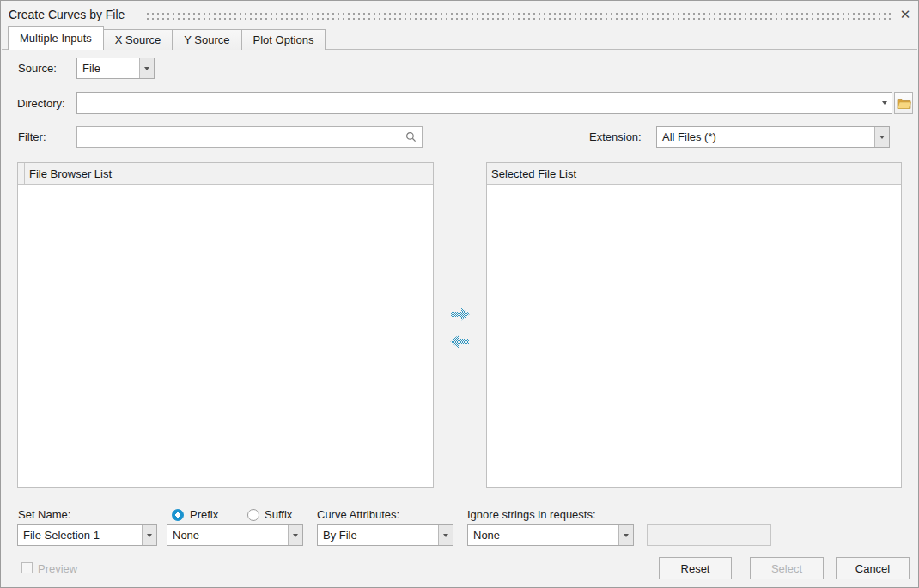  I want to click on arrow-left-icon, so click(460, 342).